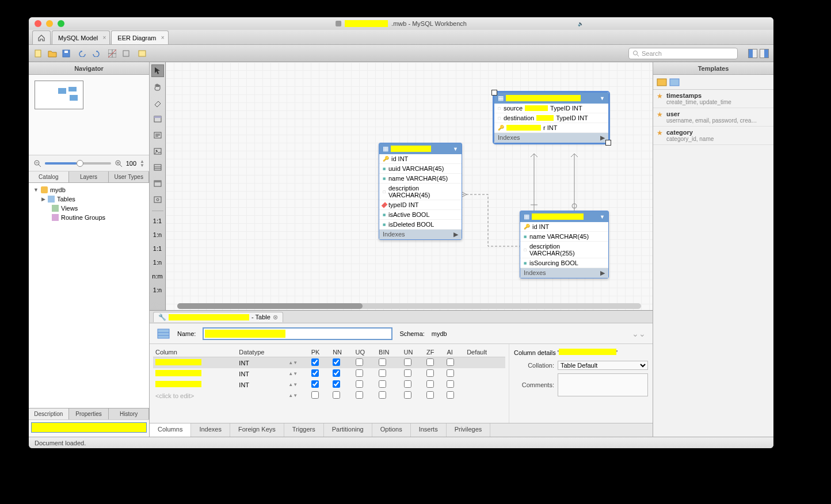 This screenshot has height=504, width=831. What do you see at coordinates (158, 87) in the screenshot?
I see `hand-tool` at bounding box center [158, 87].